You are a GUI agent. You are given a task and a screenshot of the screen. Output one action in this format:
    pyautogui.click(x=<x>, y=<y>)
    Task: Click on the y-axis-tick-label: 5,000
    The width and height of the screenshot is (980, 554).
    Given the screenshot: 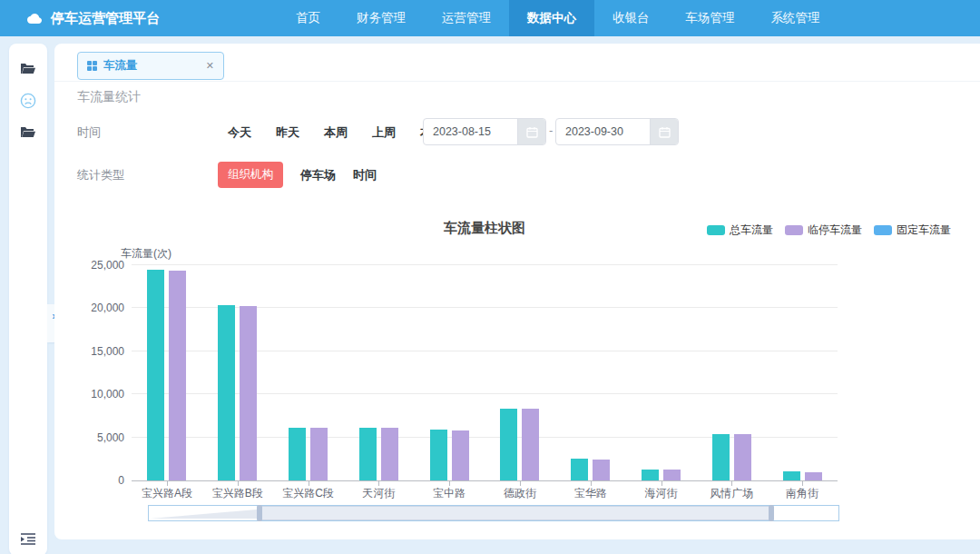 What is the action you would take?
    pyautogui.click(x=100, y=438)
    